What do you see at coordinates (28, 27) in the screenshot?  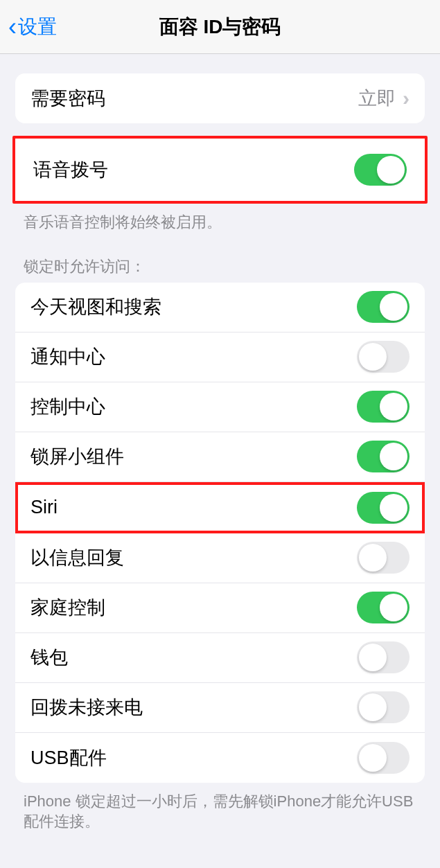 I see `back-button: ‹ 设置` at bounding box center [28, 27].